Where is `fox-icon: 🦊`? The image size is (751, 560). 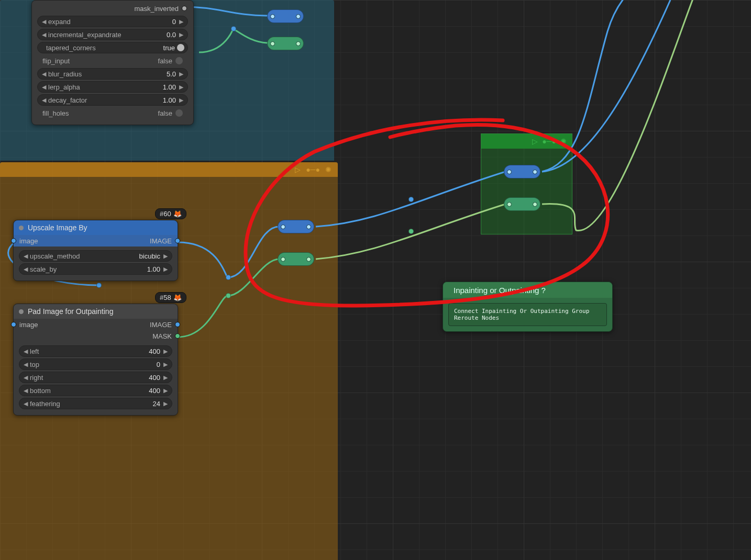 fox-icon: 🦊 is located at coordinates (178, 214).